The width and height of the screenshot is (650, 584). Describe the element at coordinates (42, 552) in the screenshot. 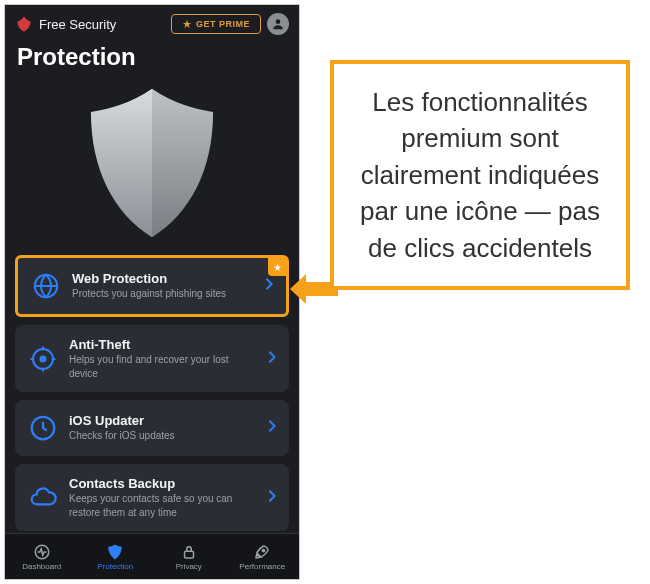

I see `pulse-icon` at that location.